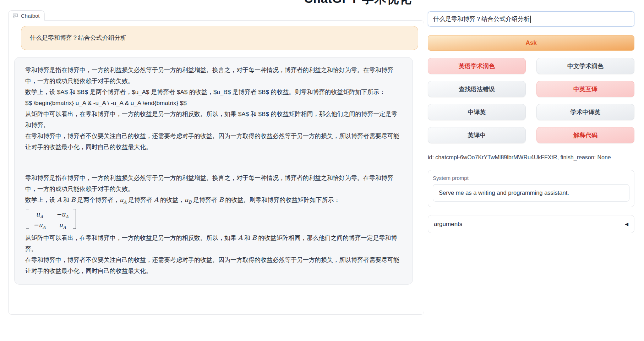  I want to click on matrix-right-bracket, so click(75, 219).